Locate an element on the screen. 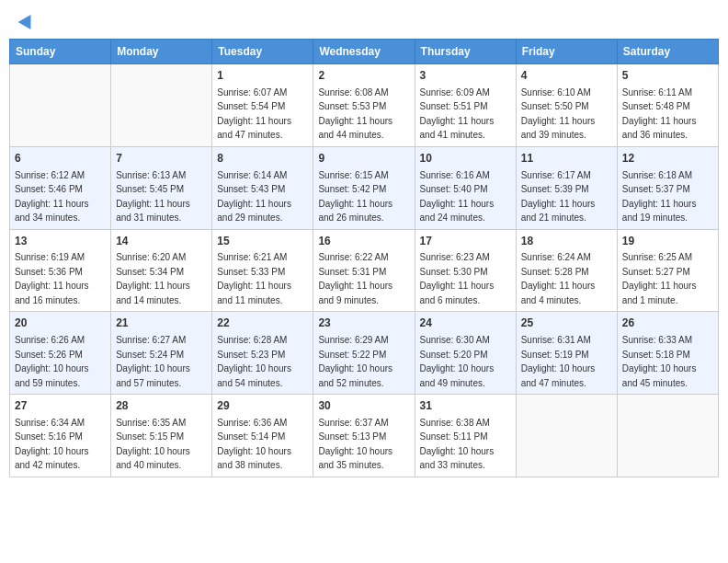  day-info: Sunrise: 6:27 AM Sunset: 5:24 PM Dayligh… is located at coordinates (153, 362).